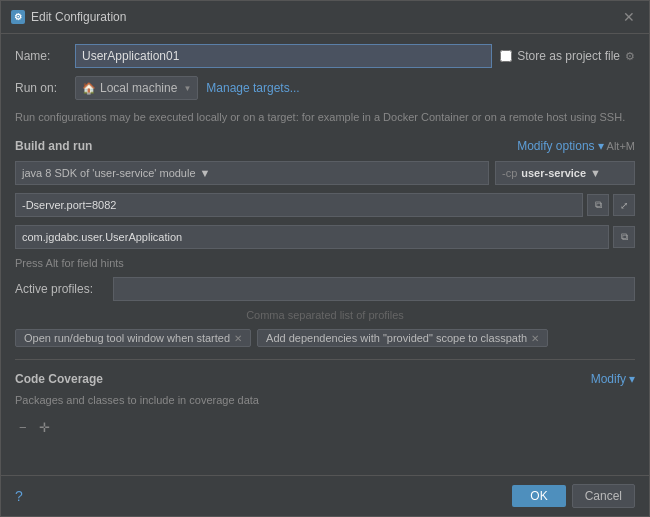 This screenshot has width=650, height=517. I want to click on title-bar-left: ⚙ Edit Configuration, so click(68, 17).